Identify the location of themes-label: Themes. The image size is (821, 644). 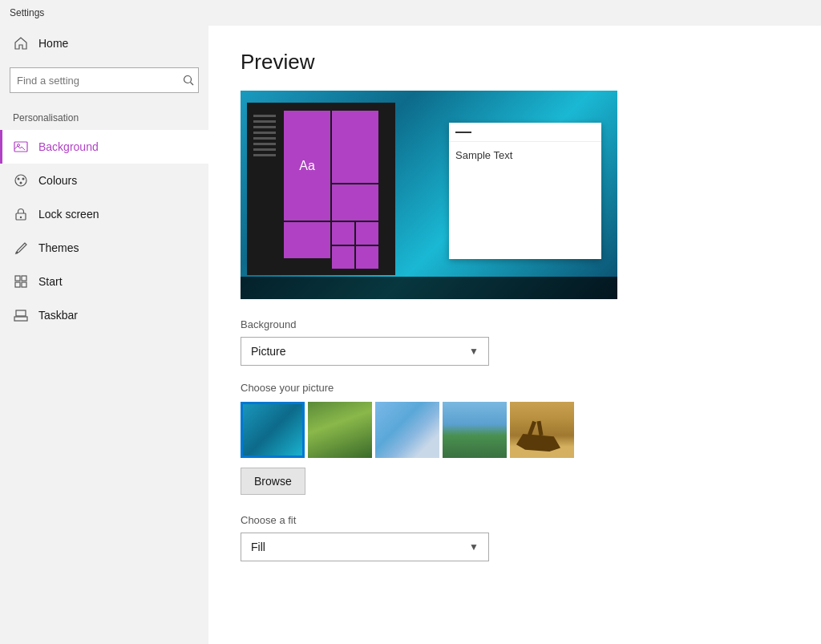
(59, 248).